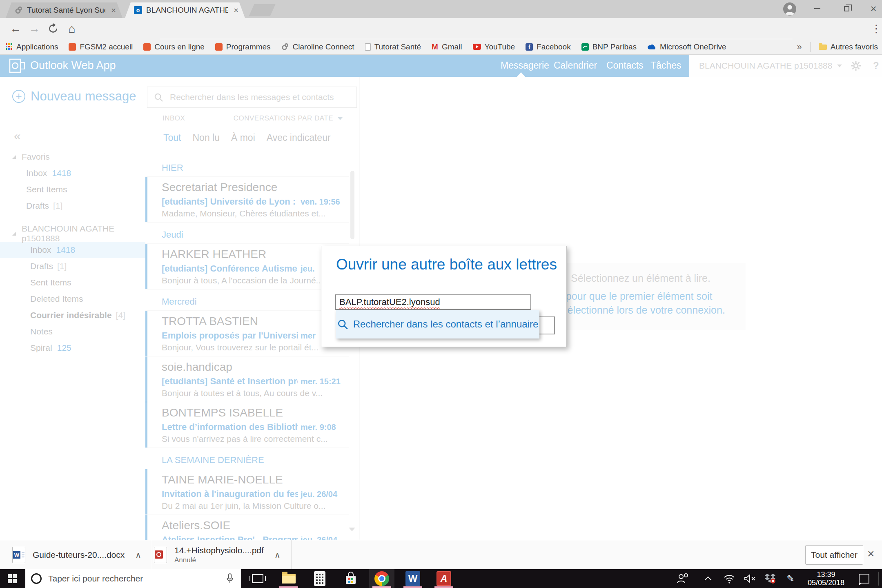 This screenshot has height=588, width=882. Describe the element at coordinates (444, 296) in the screenshot. I see `open-mailbox-dialog: Ouvrir une autre boîte aux lettres BALP.…` at that location.